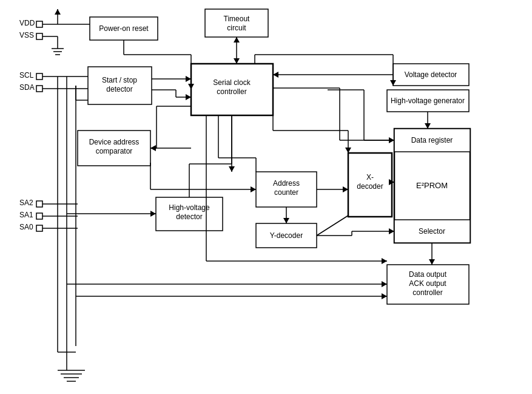  Describe the element at coordinates (124, 29) in the screenshot. I see `svg-text: Power-on reset` at that location.